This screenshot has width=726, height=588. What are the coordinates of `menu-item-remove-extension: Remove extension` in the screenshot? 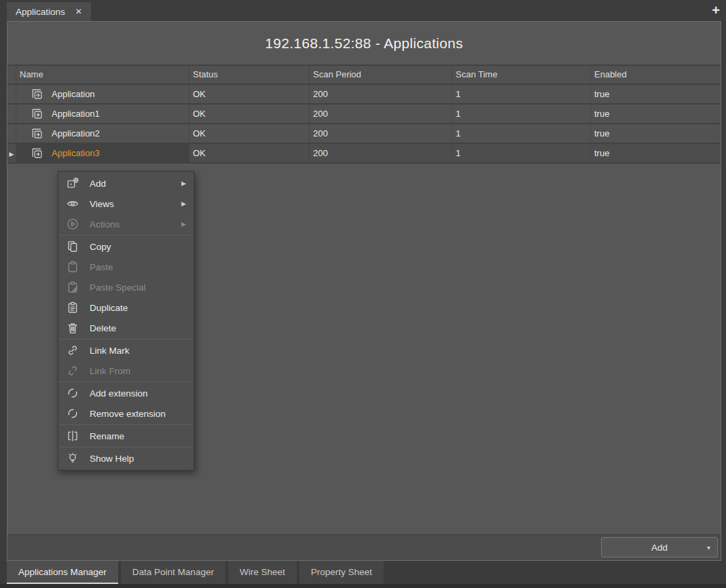 It's located at (126, 414).